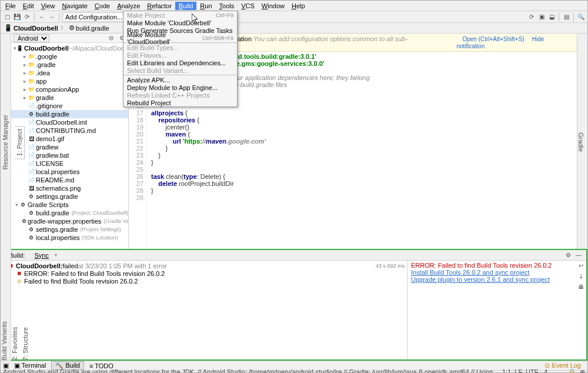 The width and height of the screenshot is (588, 373). I want to click on scroll-end-icon: ⤓, so click(581, 277).